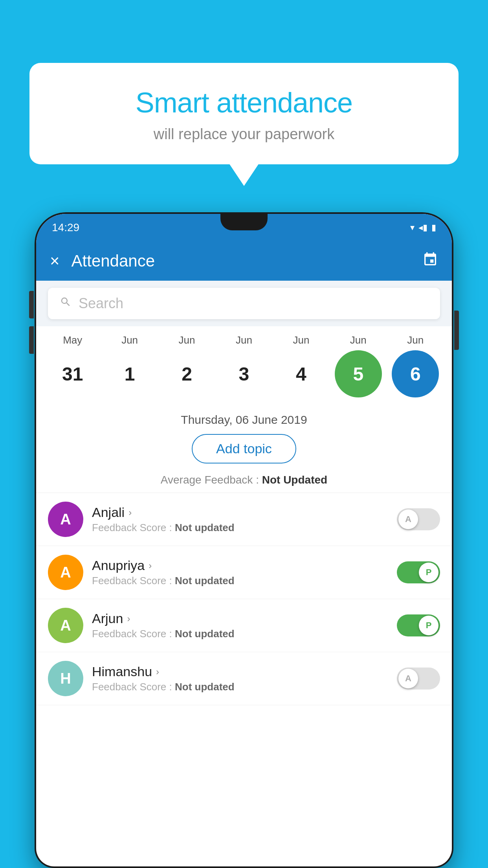 This screenshot has width=488, height=868. Describe the element at coordinates (240, 581) in the screenshot. I see `feedback-anupriya: Feedback Score : Not updated` at that location.